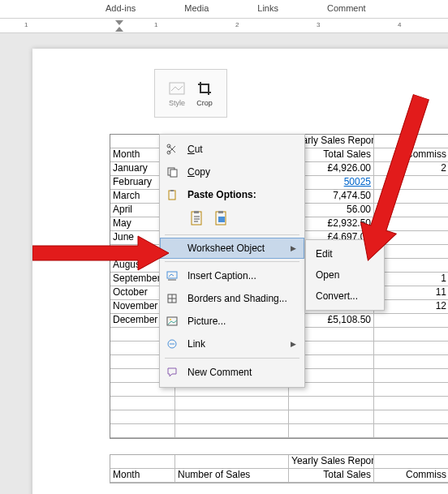  Describe the element at coordinates (279, 469) in the screenshot. I see `embedded-sheet-2: Yearly Sales Report Month Number of Sale…` at that location.